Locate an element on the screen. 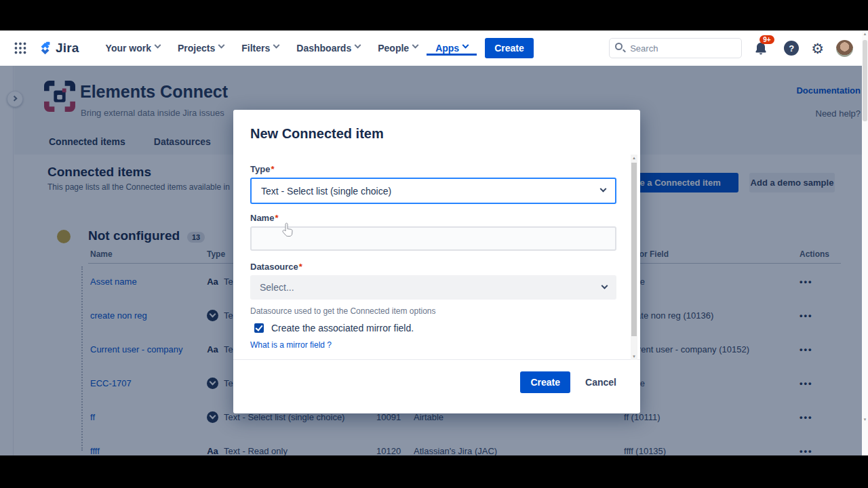 The image size is (868, 488). nav-item-label: Apps is located at coordinates (448, 48).